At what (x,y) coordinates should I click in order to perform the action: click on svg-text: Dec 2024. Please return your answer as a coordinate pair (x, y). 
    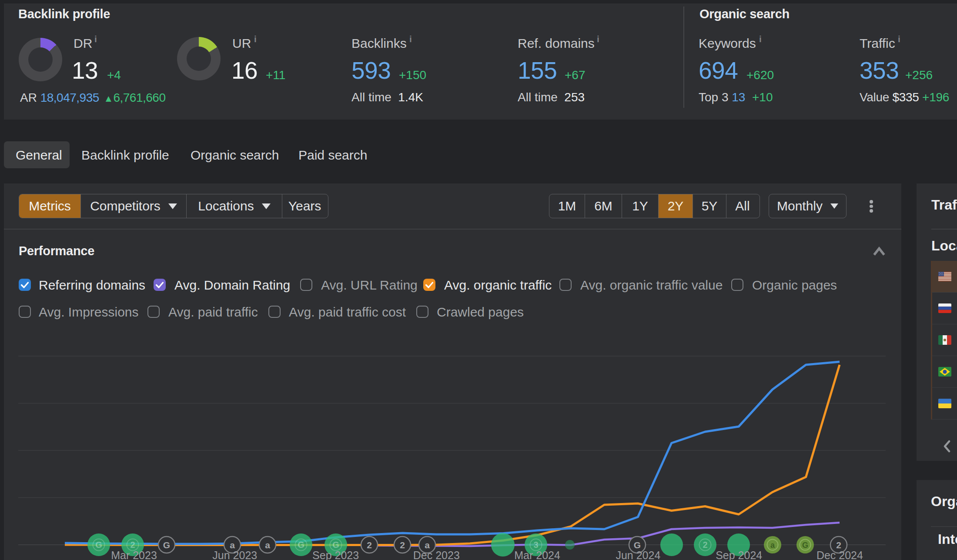
    Looking at the image, I should click on (840, 555).